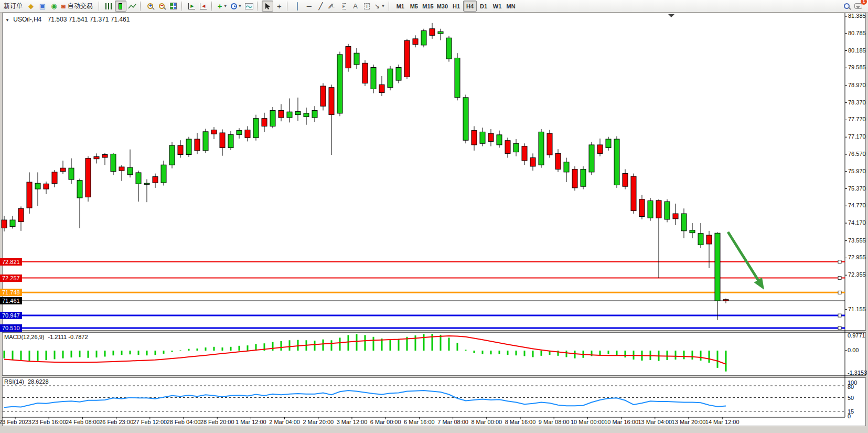 The width and height of the screenshot is (868, 433). Describe the element at coordinates (284, 422) in the screenshot. I see `time-axis-label: 2 Mar 04:00` at that location.